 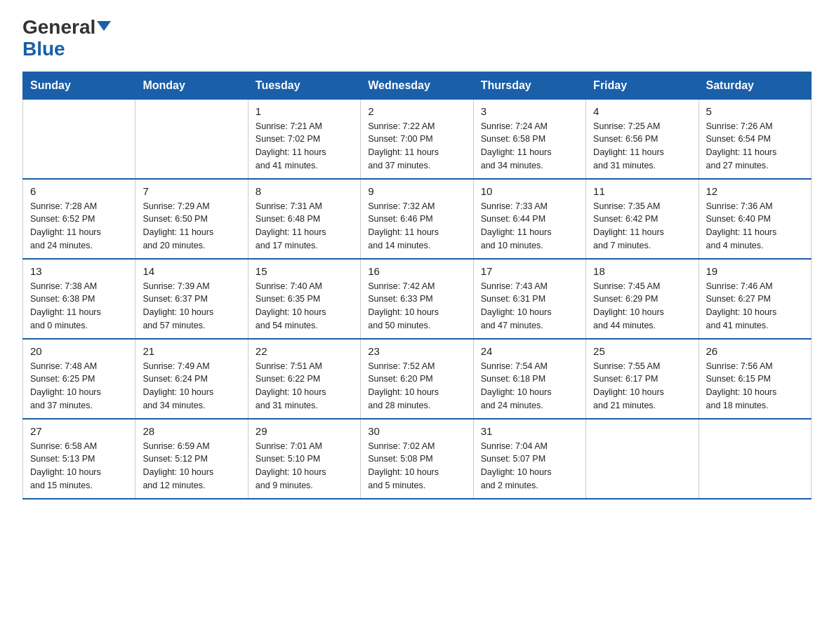 What do you see at coordinates (305, 306) in the screenshot?
I see `day-info: Sunrise: 7:40 AMSunset: 6:35 PMDaylight:…` at bounding box center [305, 306].